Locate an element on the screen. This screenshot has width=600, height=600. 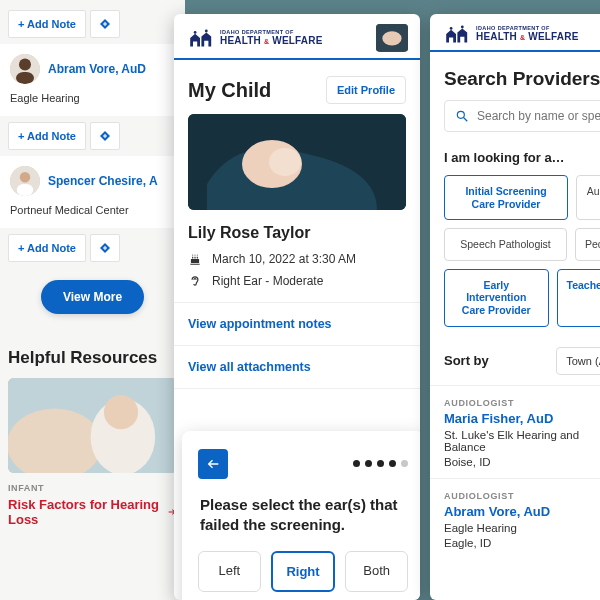
result-org: St. Luke's Elk Hearing and Balance is located at coordinates (522, 441).